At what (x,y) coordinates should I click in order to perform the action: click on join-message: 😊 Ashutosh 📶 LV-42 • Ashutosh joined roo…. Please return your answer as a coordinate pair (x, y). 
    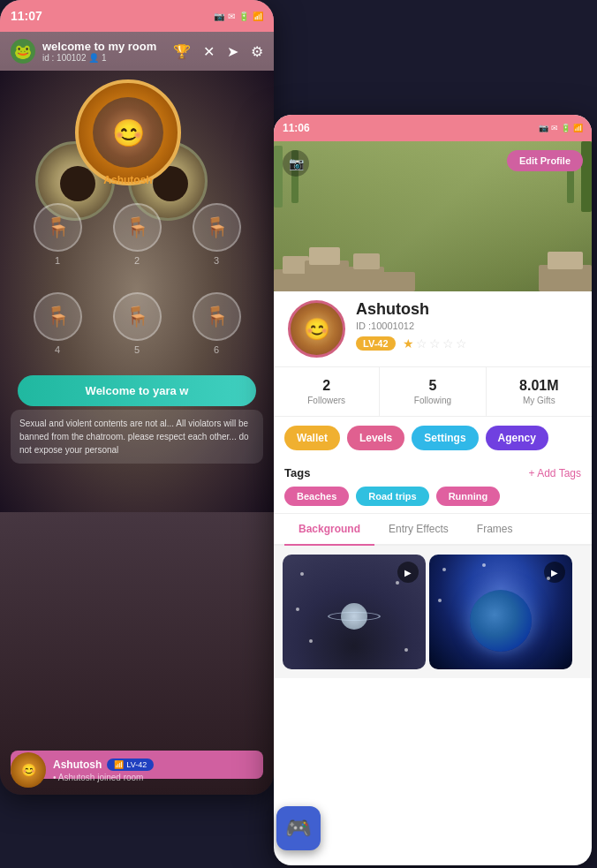
    Looking at the image, I should click on (137, 770).